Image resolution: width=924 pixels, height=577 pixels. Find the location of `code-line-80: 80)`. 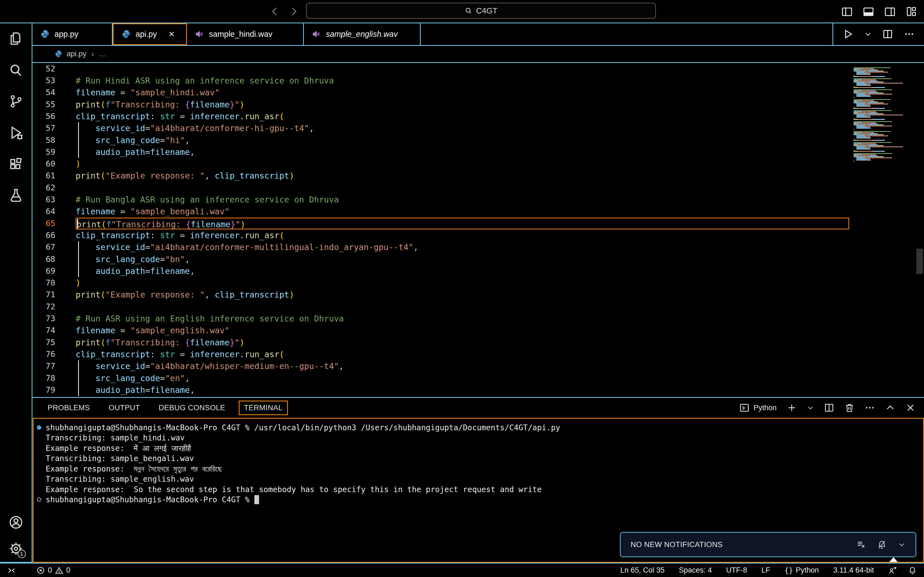

code-line-80: 80) is located at coordinates (478, 396).